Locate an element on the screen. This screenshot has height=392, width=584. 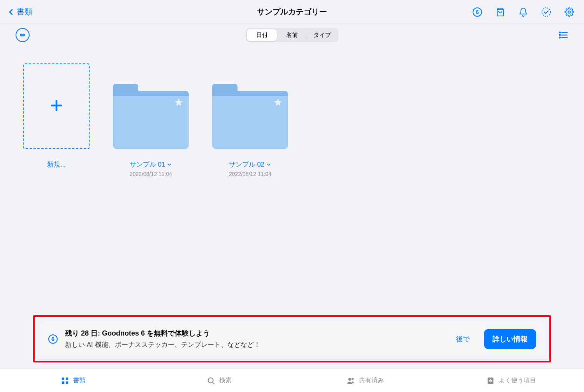
folder-tile: サンプル 01 2022/08/12 11:04 is located at coordinates (151, 120).